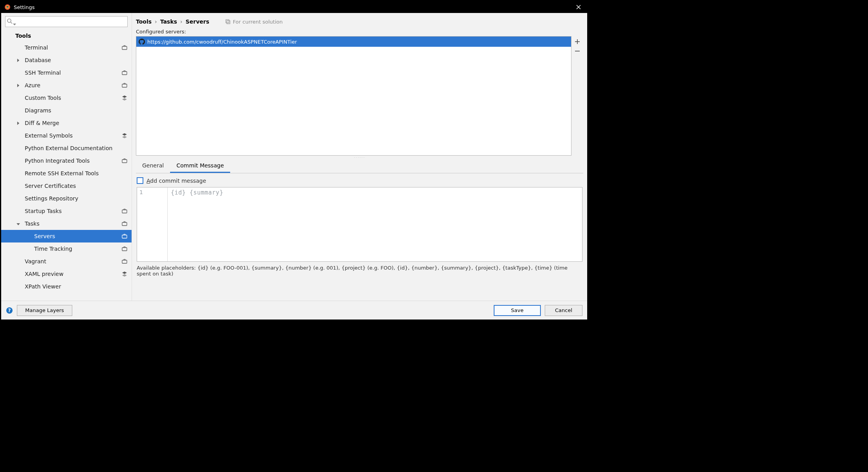 The height and width of the screenshot is (472, 868). Describe the element at coordinates (66, 148) in the screenshot. I see `sidebar-item-python-external-documentation: Python External Documentation` at that location.